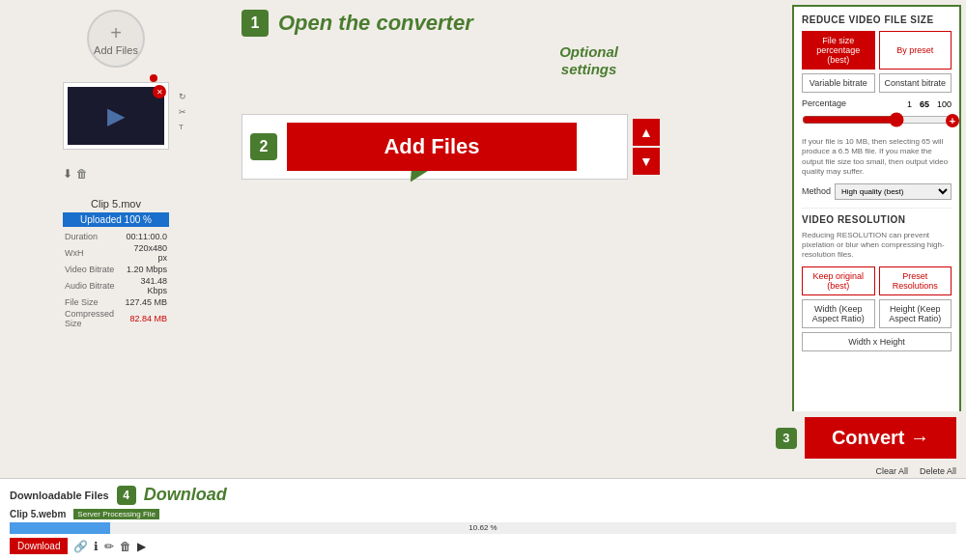 The height and width of the screenshot is (560, 966). What do you see at coordinates (838, 314) in the screenshot?
I see `width-aspect-button: Width (Keep Aspect Ratio)` at bounding box center [838, 314].